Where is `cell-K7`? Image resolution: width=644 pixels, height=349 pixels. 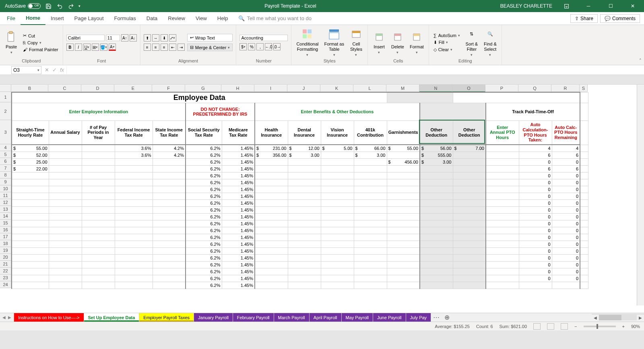
cell-K7 is located at coordinates (337, 168).